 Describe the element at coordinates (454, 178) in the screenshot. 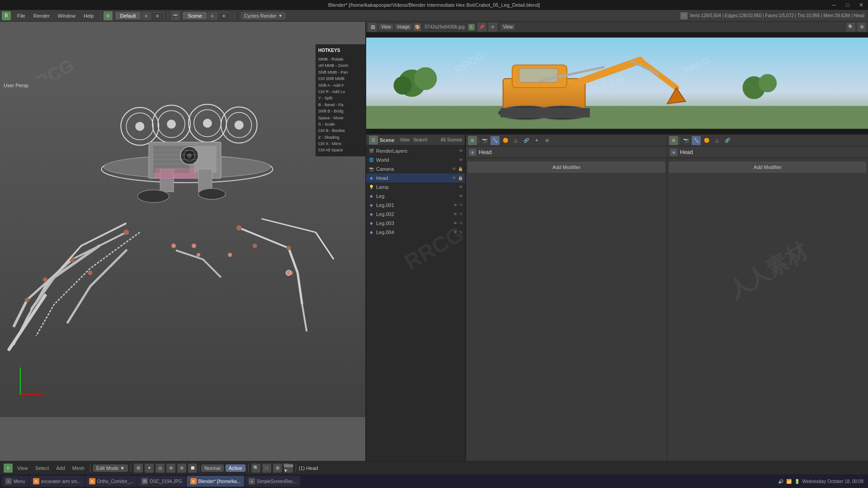

I see `head-visibility: 👁` at that location.